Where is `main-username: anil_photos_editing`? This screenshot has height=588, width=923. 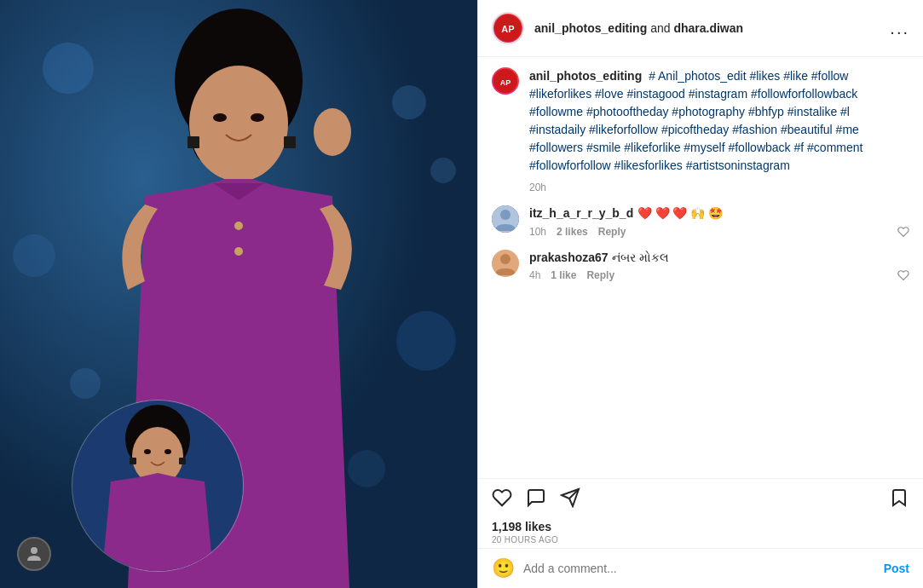
main-username: anil_photos_editing is located at coordinates (591, 28).